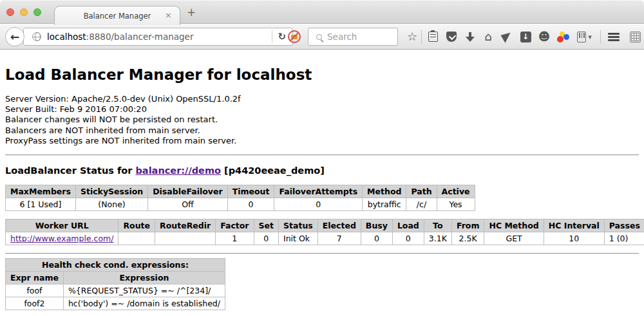 This screenshot has height=316, width=644. What do you see at coordinates (144, 304) in the screenshot?
I see `table-cell: hc('body') =~ /domain is established/` at bounding box center [144, 304].